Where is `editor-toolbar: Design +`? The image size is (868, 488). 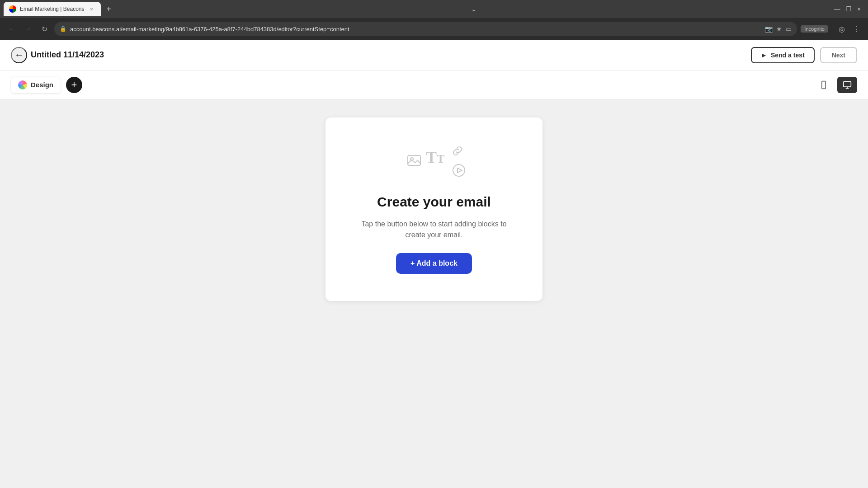
editor-toolbar: Design + is located at coordinates (434, 85).